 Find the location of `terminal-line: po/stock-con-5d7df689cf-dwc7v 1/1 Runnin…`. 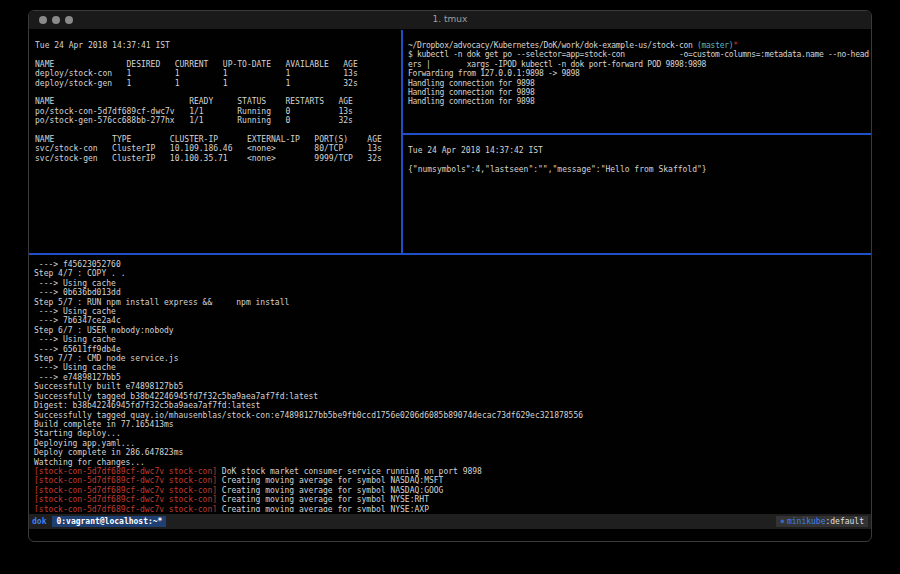

terminal-line: po/stock-con-5d7df689cf-dwc7v 1/1 Runnin… is located at coordinates (221, 112).